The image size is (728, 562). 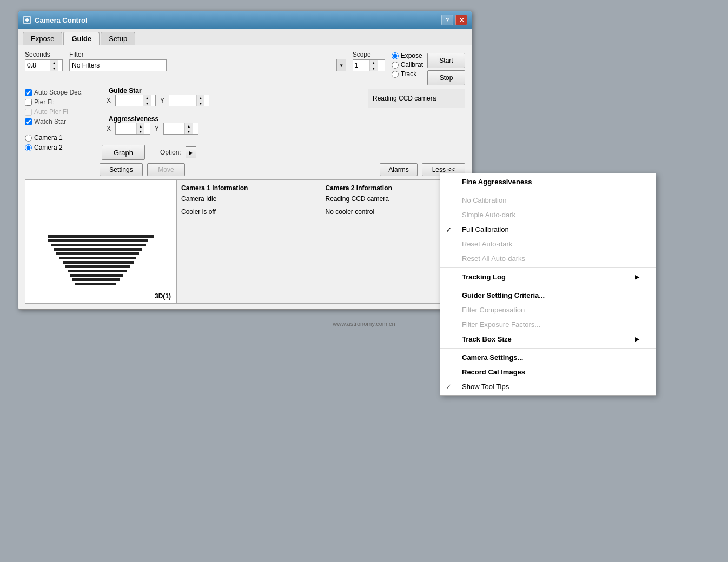 I want to click on options-arrow-button: ▶, so click(x=191, y=152).